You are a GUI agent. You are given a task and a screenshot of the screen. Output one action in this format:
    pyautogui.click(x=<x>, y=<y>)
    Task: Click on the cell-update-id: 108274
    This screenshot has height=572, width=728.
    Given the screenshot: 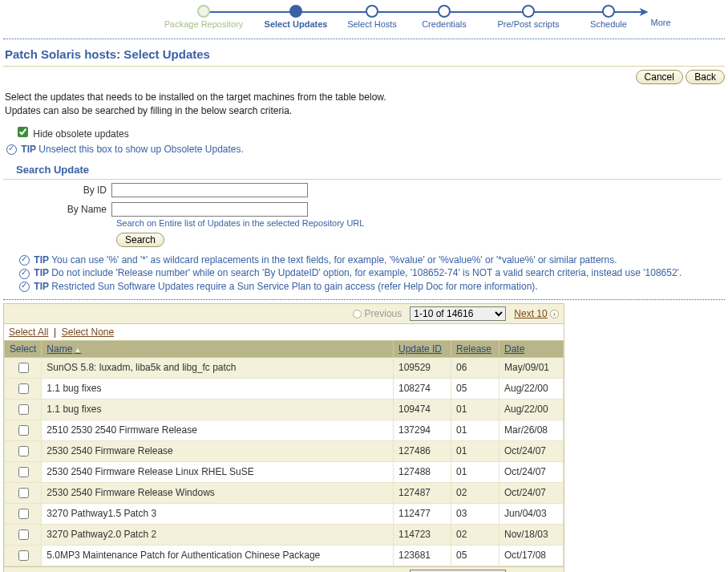 What is the action you would take?
    pyautogui.click(x=423, y=388)
    